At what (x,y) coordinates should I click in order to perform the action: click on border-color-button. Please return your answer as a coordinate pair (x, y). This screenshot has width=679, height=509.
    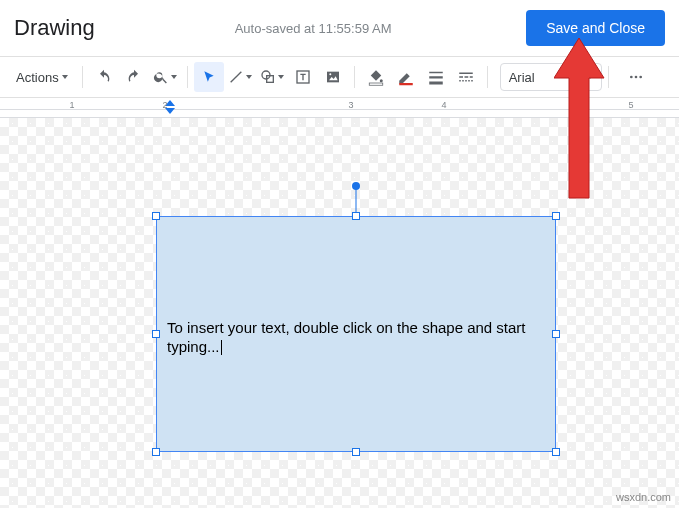
    Looking at the image, I should click on (406, 77).